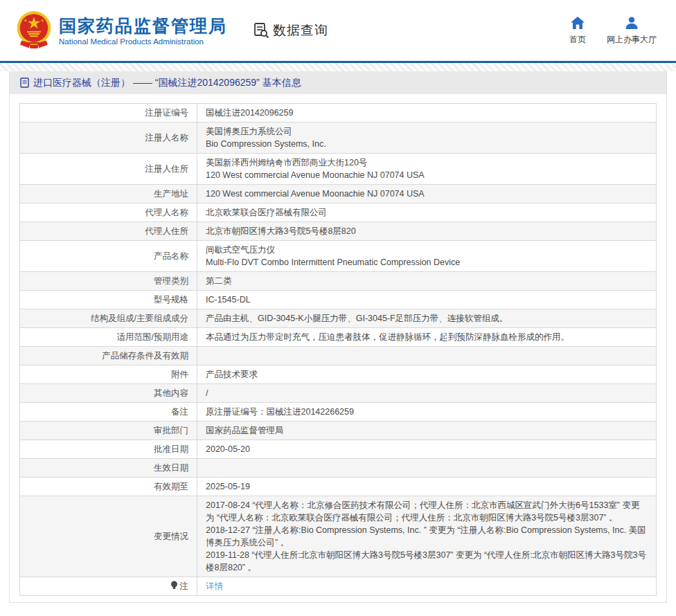  Describe the element at coordinates (338, 487) in the screenshot. I see `table-row: 有效期至 2025-05-19` at that location.